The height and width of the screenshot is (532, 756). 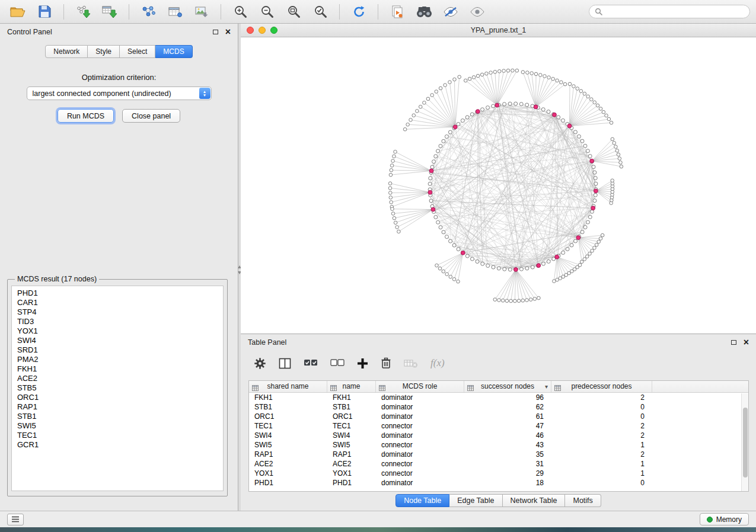 What do you see at coordinates (288, 386) in the screenshot?
I see `column-header-shared-name: shared name` at bounding box center [288, 386].